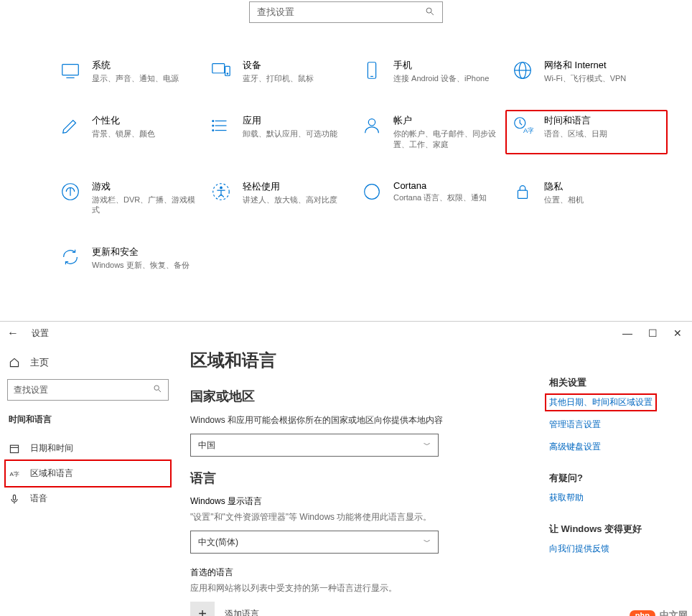 The height and width of the screenshot is (616, 692). What do you see at coordinates (359, 609) in the screenshot?
I see `add-language-button: + 添加语言` at bounding box center [359, 609].